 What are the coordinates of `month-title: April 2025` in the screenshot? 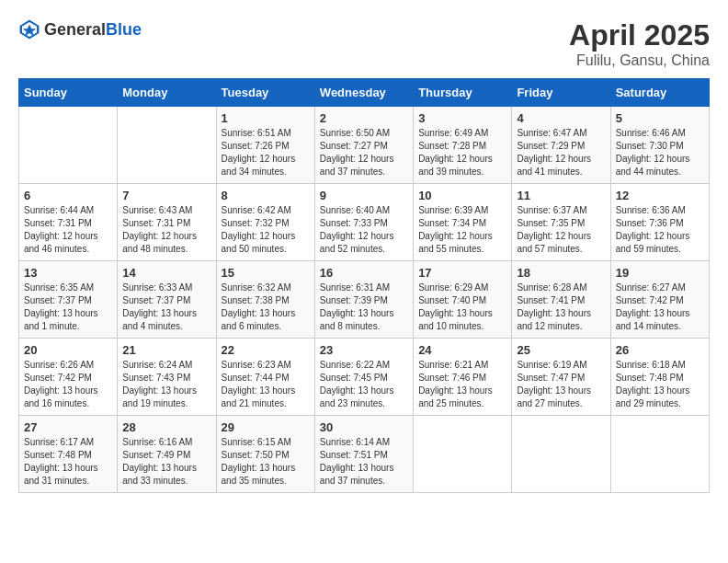 It's located at (640, 35).